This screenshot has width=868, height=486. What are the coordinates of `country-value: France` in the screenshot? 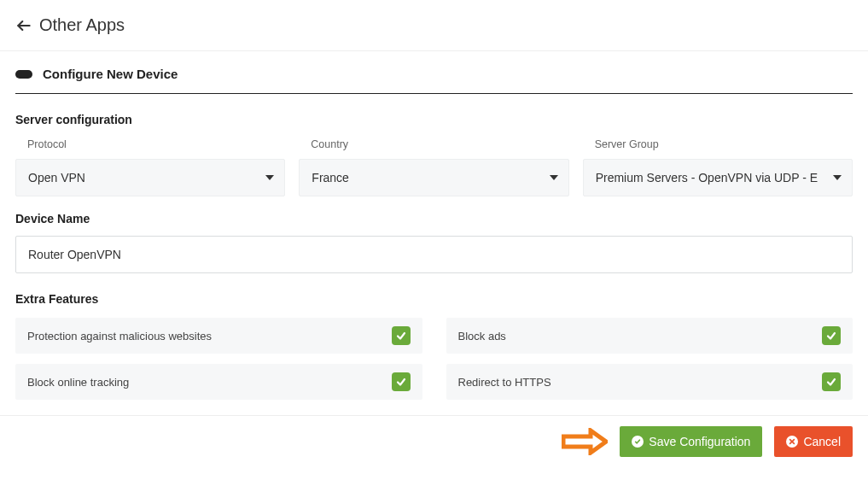 It's located at (330, 178).